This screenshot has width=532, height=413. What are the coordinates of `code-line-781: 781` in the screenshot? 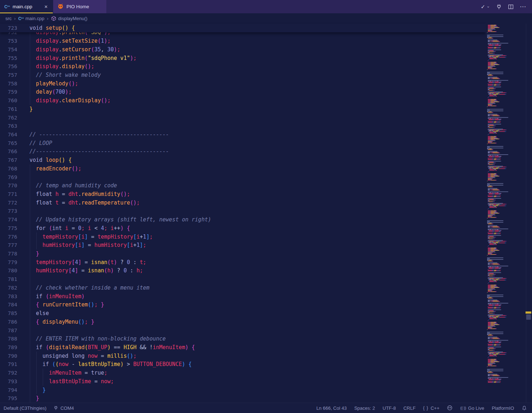 It's located at (243, 279).